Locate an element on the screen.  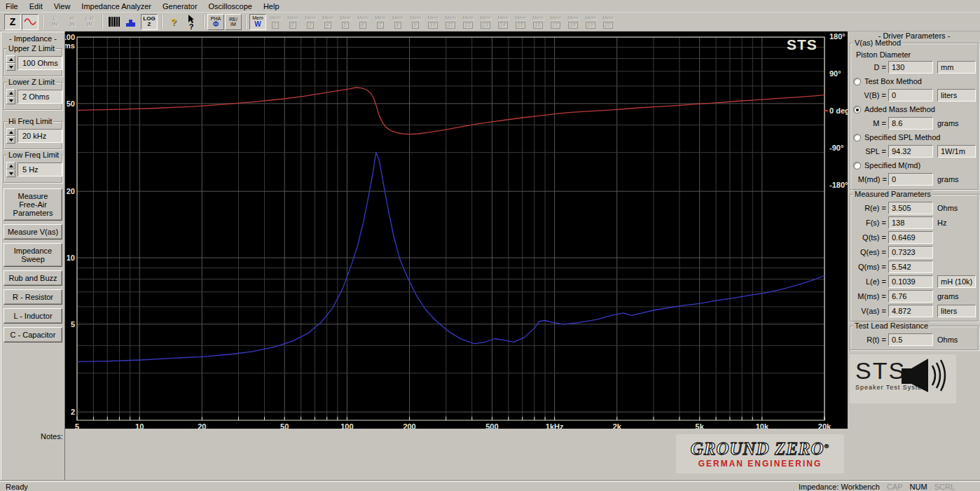
freq-tick-label: 1kHz is located at coordinates (555, 426).